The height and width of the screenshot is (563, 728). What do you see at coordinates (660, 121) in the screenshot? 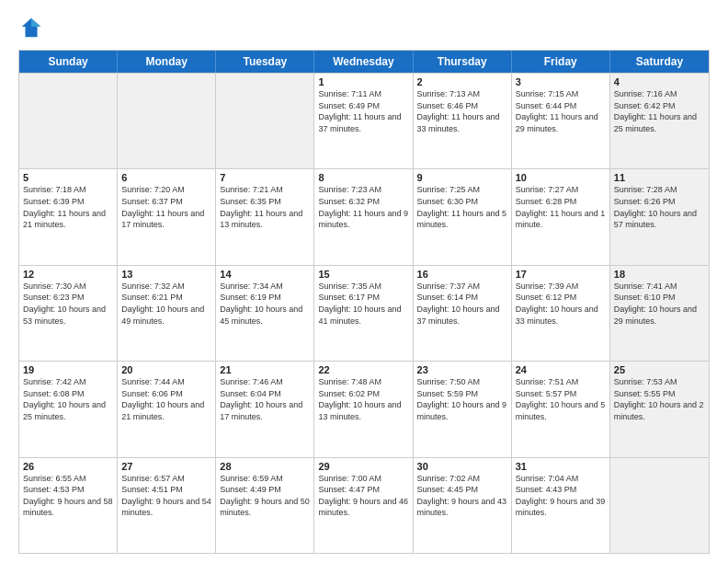
I see `cal-cell-4: 4Sunrise: 7:16 AM Sunset: 6:42 PM Daylig…` at bounding box center [660, 121].